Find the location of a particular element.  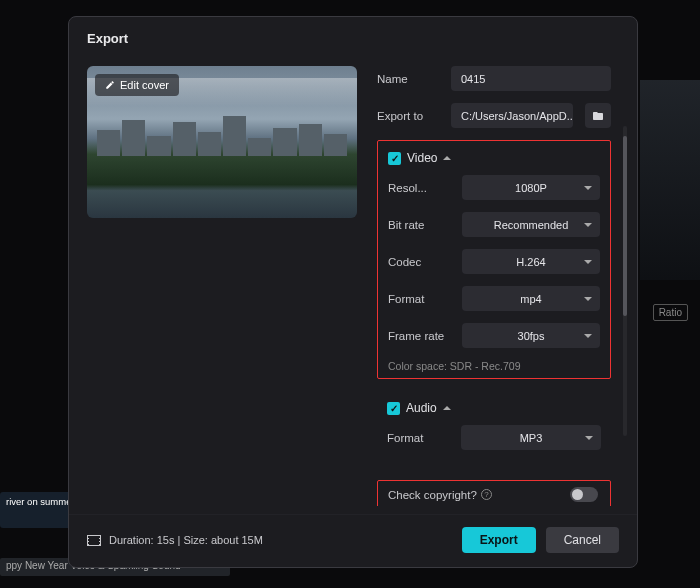

pencil-icon is located at coordinates (110, 85).